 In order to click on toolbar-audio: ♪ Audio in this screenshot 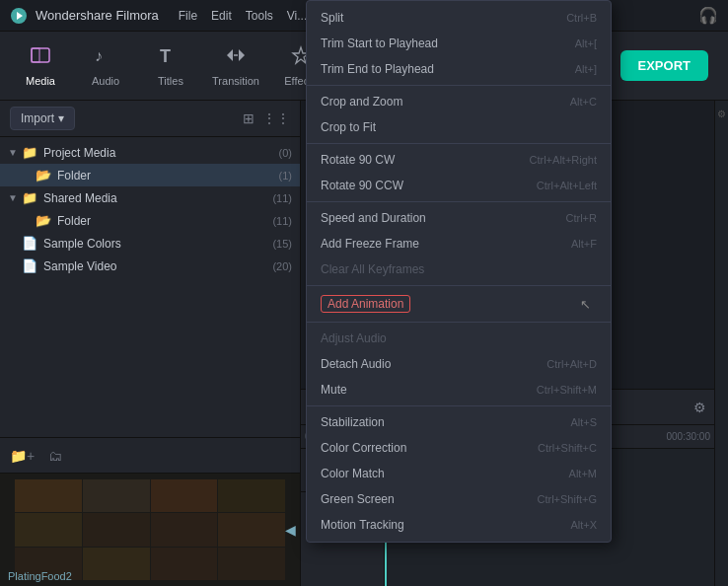, I will do `click(106, 66)`.